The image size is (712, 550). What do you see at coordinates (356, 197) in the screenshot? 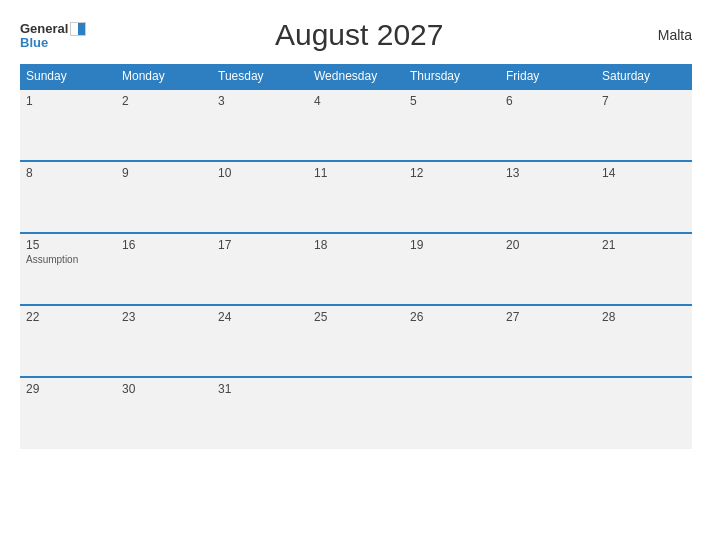
I see `calendar-cell: 11` at bounding box center [356, 197].